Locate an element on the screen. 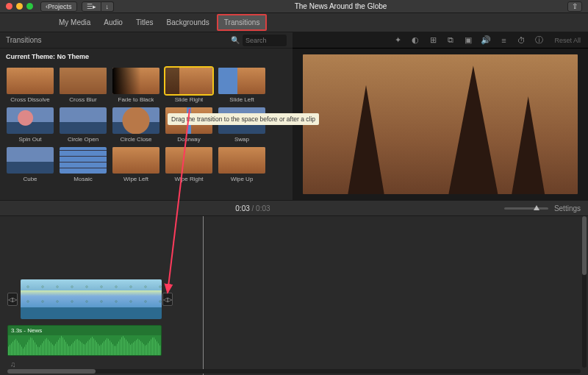 This screenshot has width=588, height=375. import-button: ↓ is located at coordinates (108, 7).